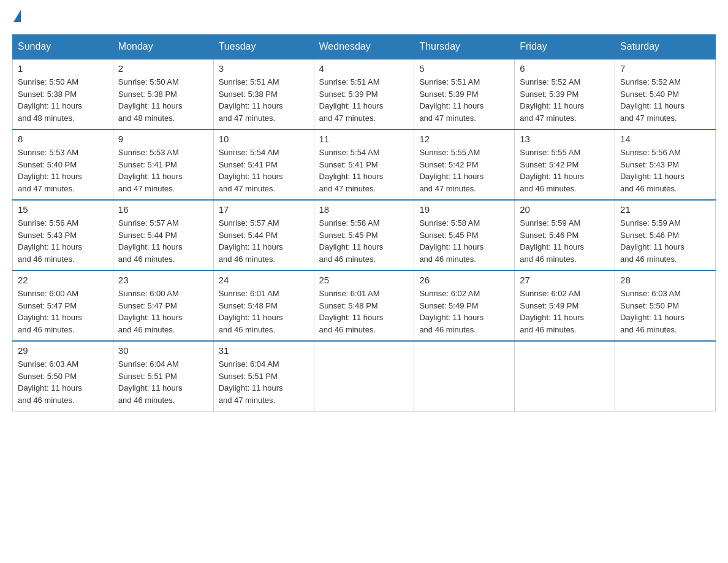  What do you see at coordinates (63, 210) in the screenshot?
I see `day-number: 15` at bounding box center [63, 210].